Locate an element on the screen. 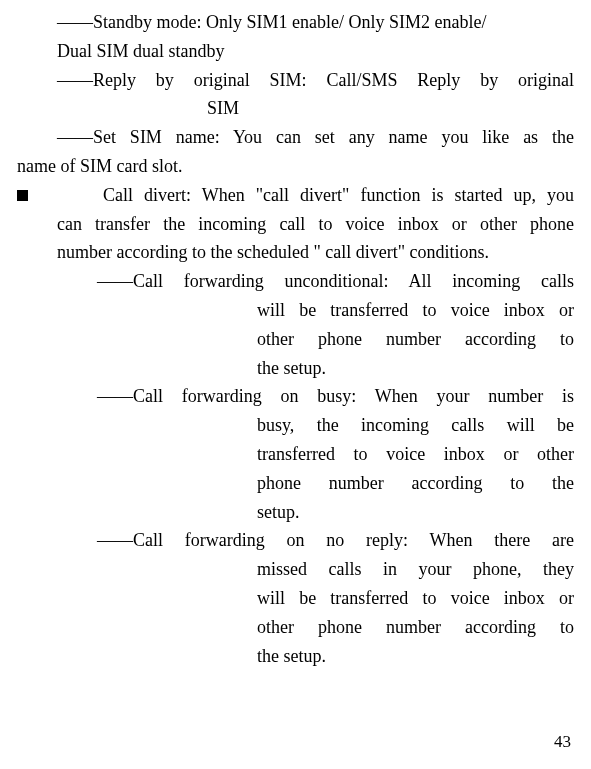 The image size is (591, 769). call-divert-line3: number according to the scheduled " call… is located at coordinates (316, 252).